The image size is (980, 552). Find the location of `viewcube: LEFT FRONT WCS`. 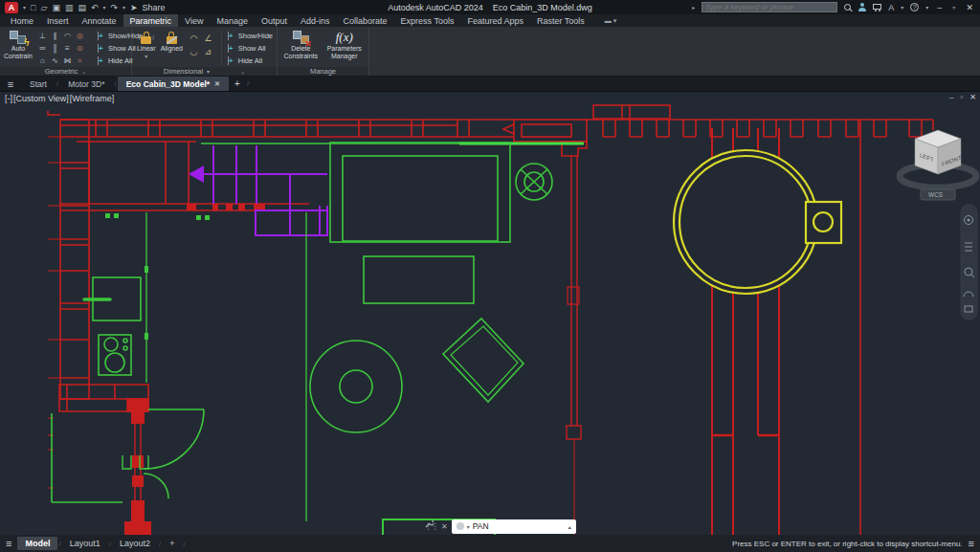

viewcube: LEFT FRONT WCS is located at coordinates (938, 165).